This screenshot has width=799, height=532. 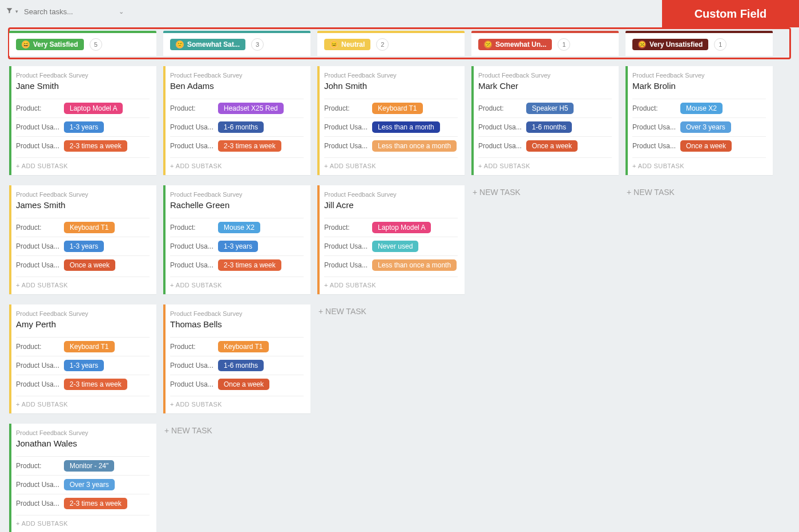 I want to click on column-header: 😄Very Satisfied5, so click(x=83, y=44).